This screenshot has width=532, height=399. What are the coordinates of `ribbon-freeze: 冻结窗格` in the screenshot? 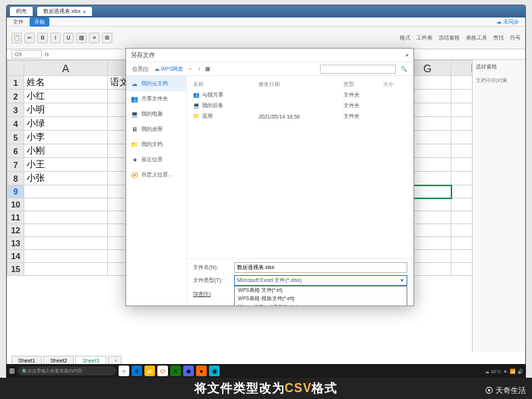 It's located at (449, 38).